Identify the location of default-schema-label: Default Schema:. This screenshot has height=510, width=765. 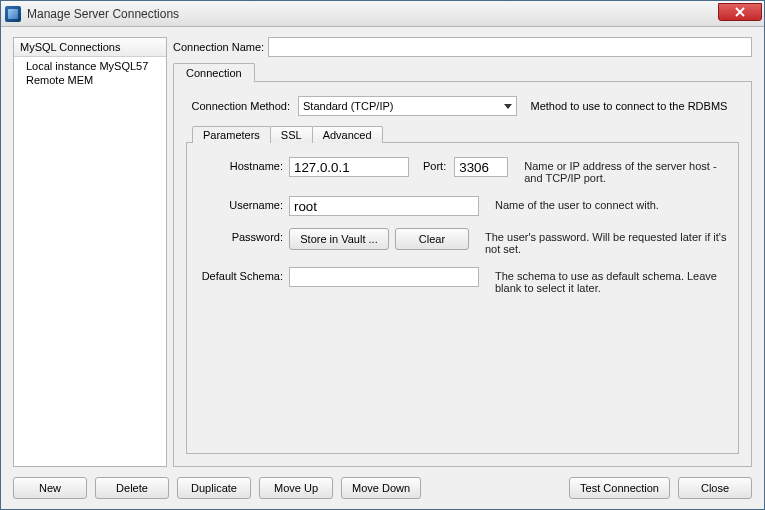
(240, 274).